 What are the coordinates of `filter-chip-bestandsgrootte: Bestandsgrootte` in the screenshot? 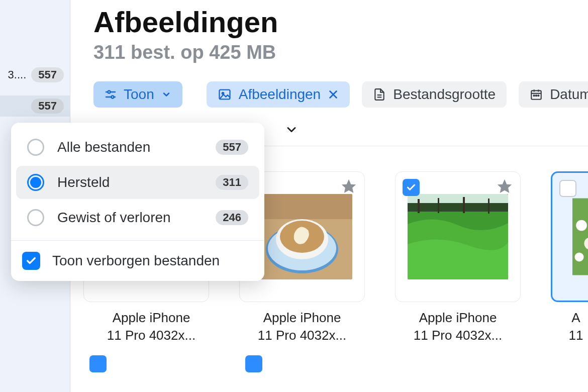 It's located at (434, 94).